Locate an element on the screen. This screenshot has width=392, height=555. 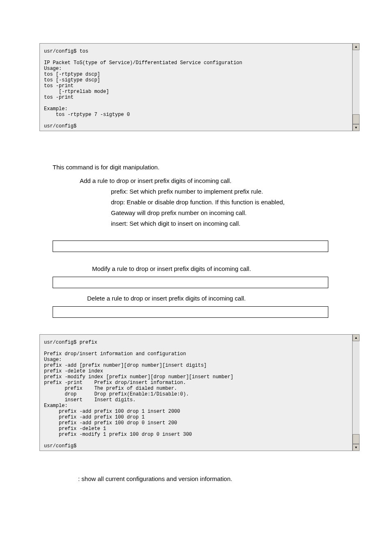
intro-text: This command is for digit manipulation. is located at coordinates (196, 167).